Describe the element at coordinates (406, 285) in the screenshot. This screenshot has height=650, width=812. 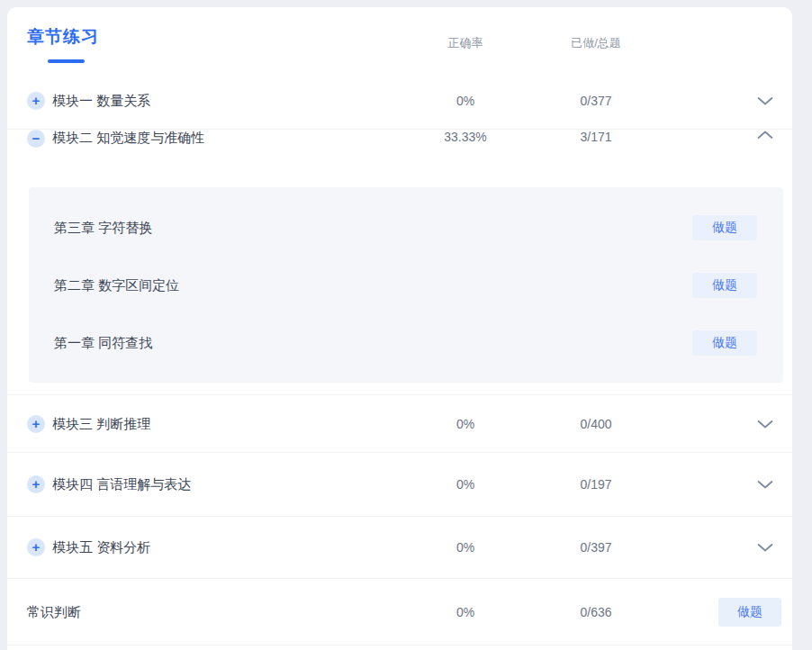
I see `chapter-row-2: 第二章 数字区间定位 做题` at that location.